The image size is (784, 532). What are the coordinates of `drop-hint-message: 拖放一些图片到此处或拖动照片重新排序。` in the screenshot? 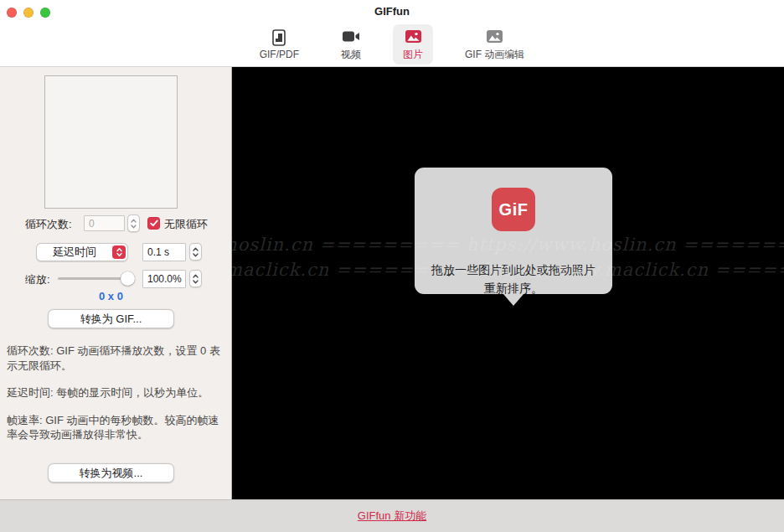 It's located at (513, 280).